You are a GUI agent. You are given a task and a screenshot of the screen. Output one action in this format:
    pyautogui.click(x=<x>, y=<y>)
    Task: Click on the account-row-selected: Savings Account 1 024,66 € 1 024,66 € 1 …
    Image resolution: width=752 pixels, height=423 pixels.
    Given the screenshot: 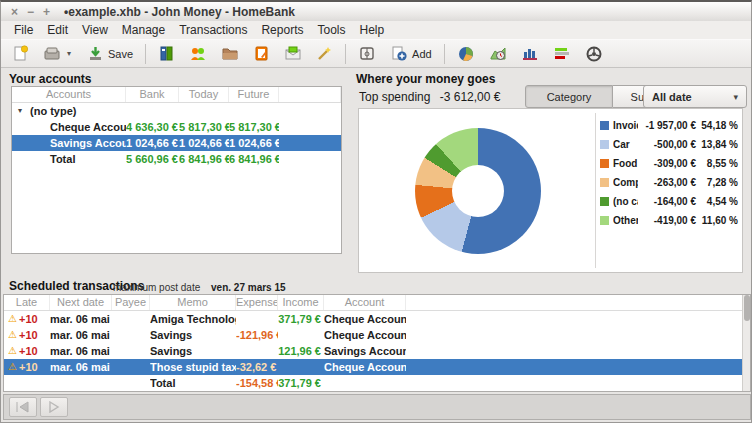 What is the action you would take?
    pyautogui.click(x=176, y=143)
    